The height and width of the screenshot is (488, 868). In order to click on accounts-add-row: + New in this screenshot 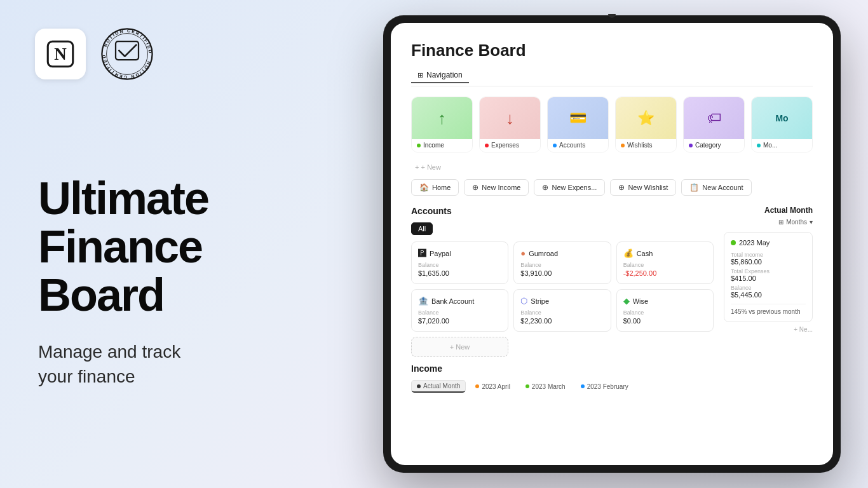, I will do `click(562, 347)`.